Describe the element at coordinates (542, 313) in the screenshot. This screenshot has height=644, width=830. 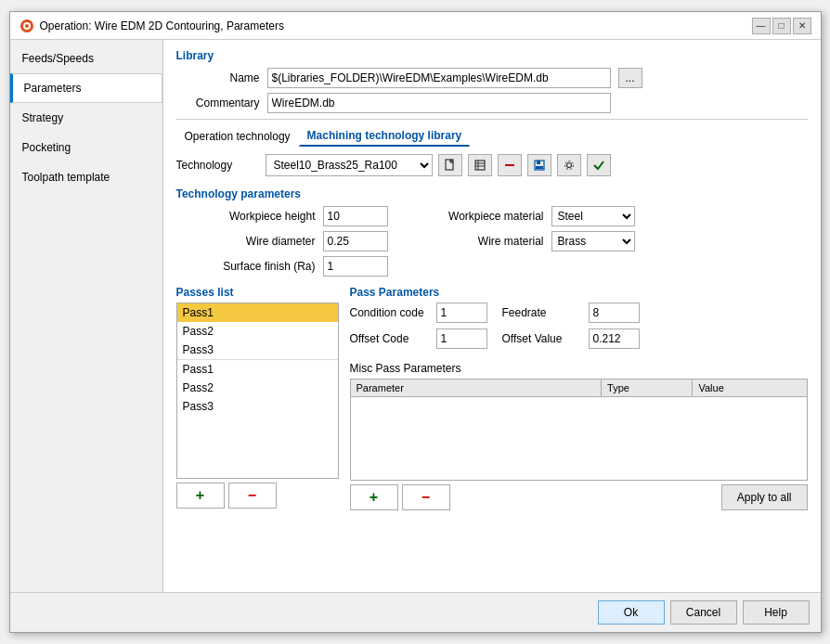
I see `feedrate-label: Feedrate` at that location.